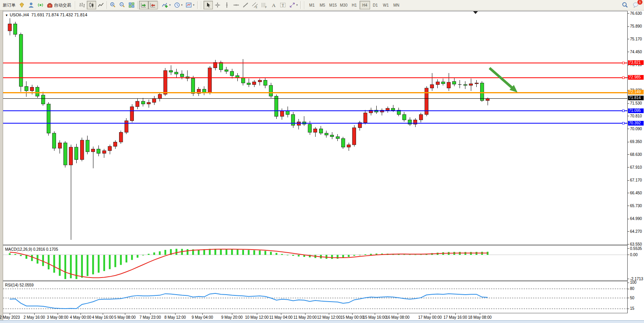 This screenshot has height=323, width=644. I want to click on channel-button: E, so click(255, 5).